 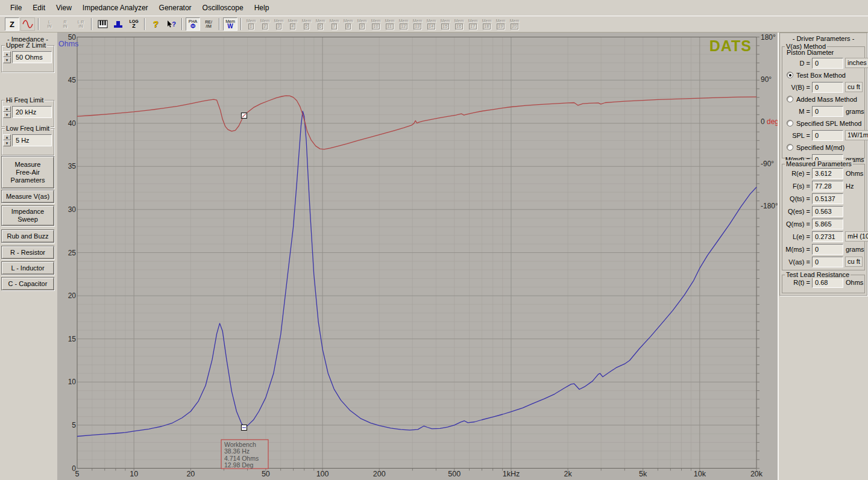 I want to click on y-axis-tick-label: 40, so click(x=72, y=123).